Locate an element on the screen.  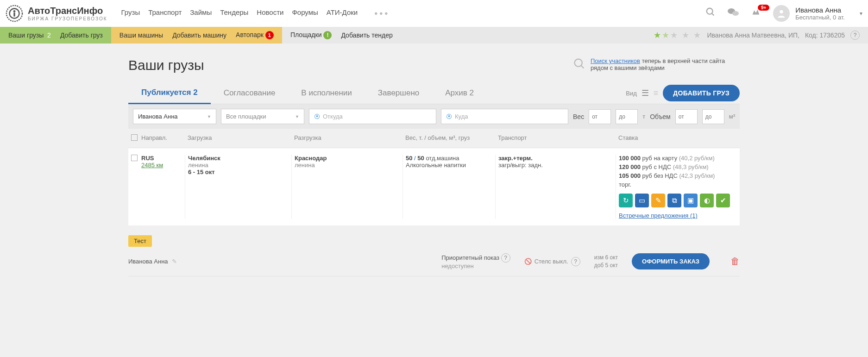
view-list-icon: ☰ is located at coordinates (645, 93).